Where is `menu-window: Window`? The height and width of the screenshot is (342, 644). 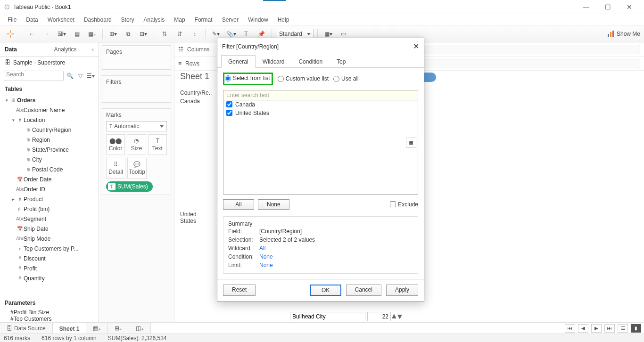
menu-window: Window is located at coordinates (258, 20).